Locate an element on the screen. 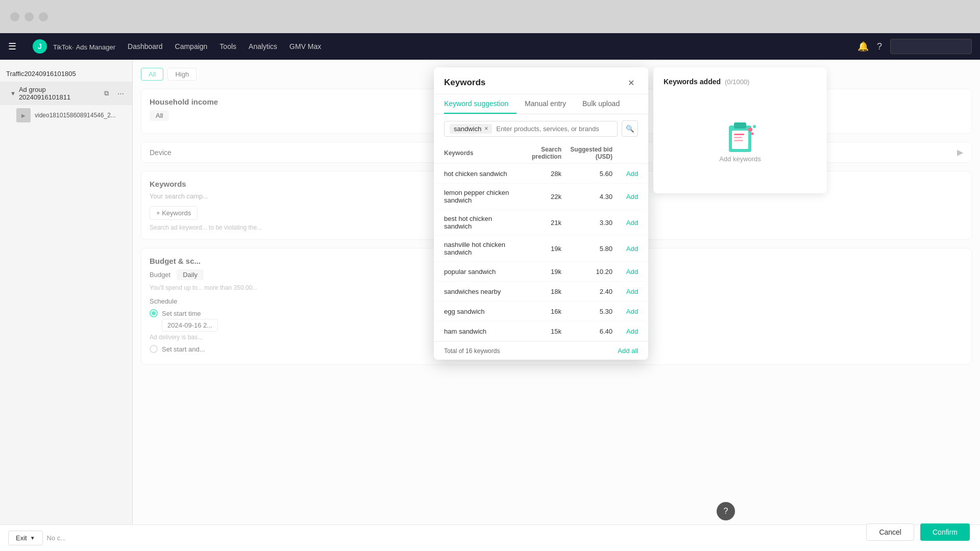  close-modal-btn: ✕ is located at coordinates (631, 83).